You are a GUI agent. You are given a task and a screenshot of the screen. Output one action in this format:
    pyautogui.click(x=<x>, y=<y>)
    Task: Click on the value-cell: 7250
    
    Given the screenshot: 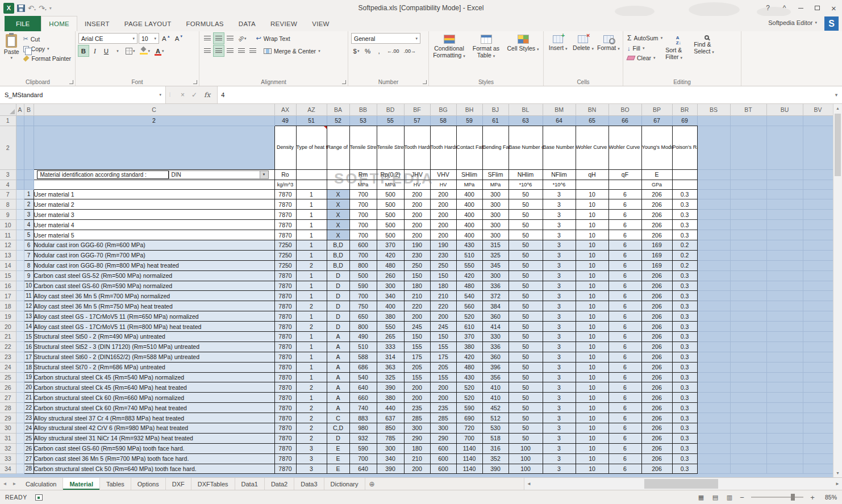 What is the action you would take?
    pyautogui.click(x=285, y=265)
    